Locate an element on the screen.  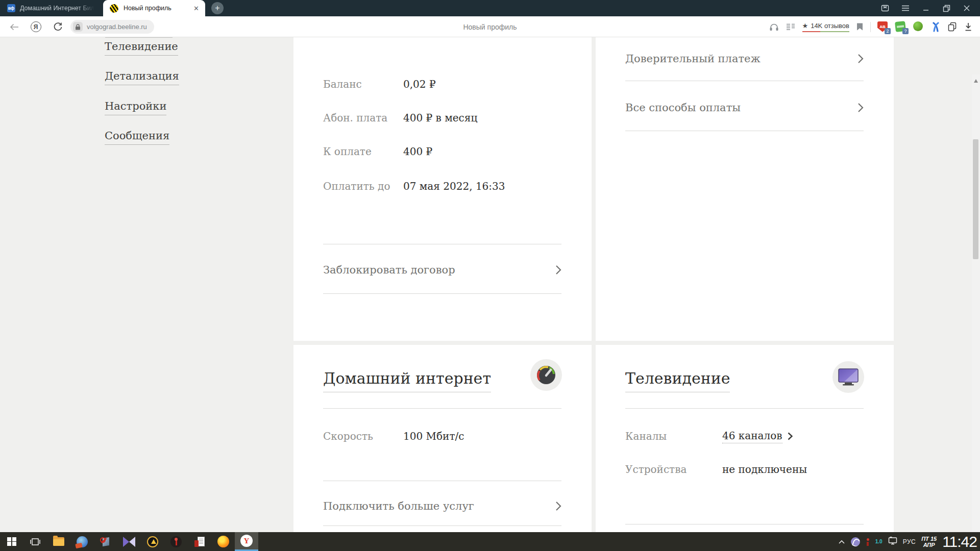
documents-app-button is located at coordinates (200, 542).